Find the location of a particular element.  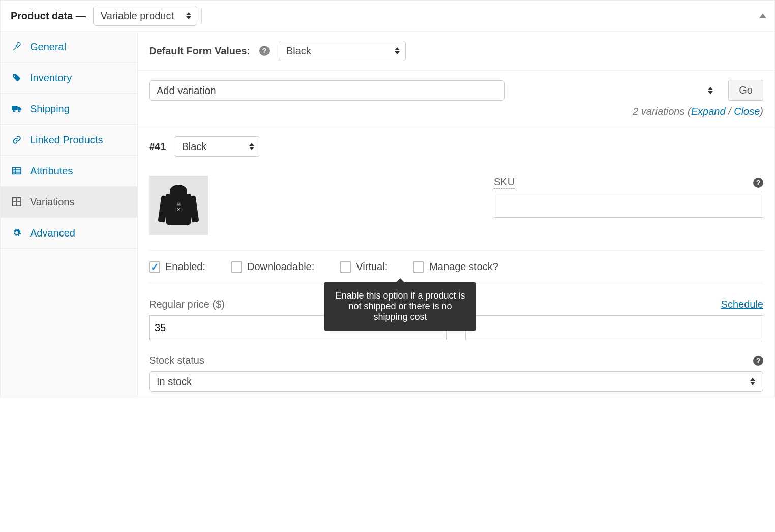

tab-attributes: Attributes is located at coordinates (69, 171).